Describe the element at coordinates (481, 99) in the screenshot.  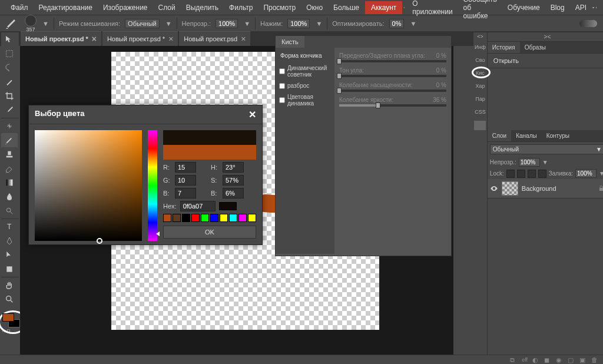
I see `strip-paragraph: Пар` at that location.